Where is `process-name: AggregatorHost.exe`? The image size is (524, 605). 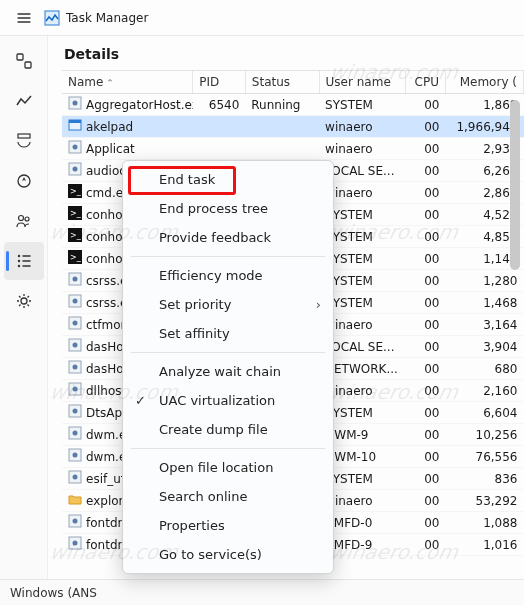 process-name: AggregatorHost.exe is located at coordinates (140, 105).